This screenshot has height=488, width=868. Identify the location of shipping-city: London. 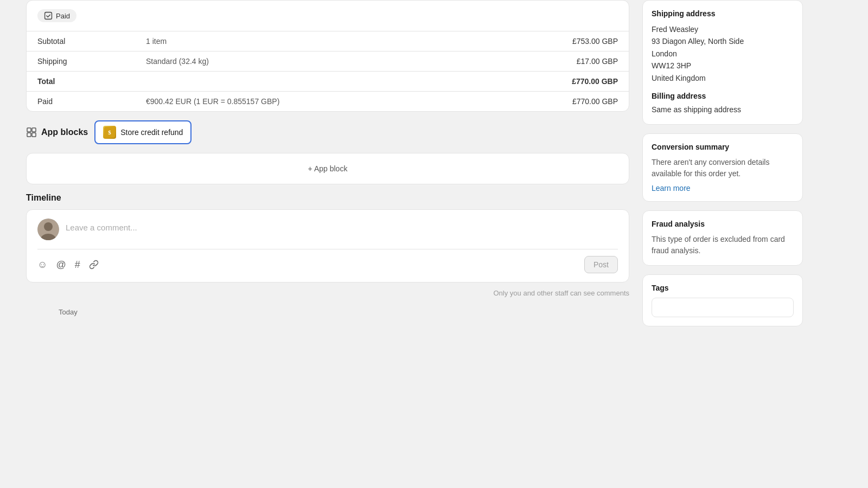
(723, 54).